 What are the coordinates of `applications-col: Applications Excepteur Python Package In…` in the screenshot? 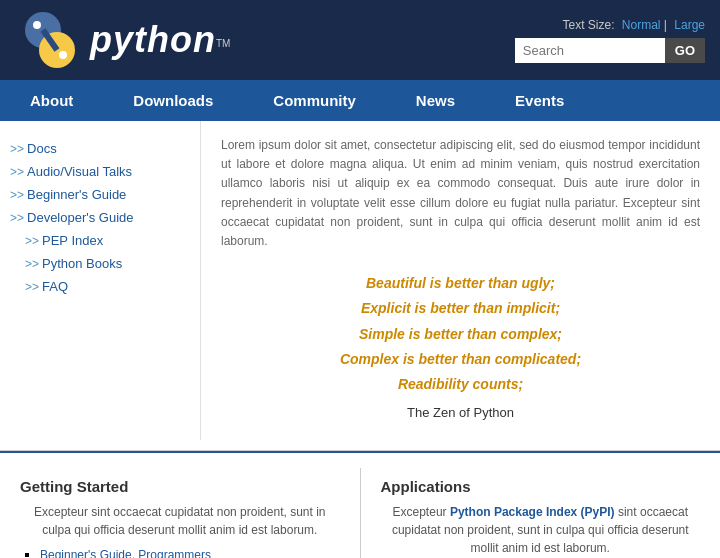 It's located at (541, 513).